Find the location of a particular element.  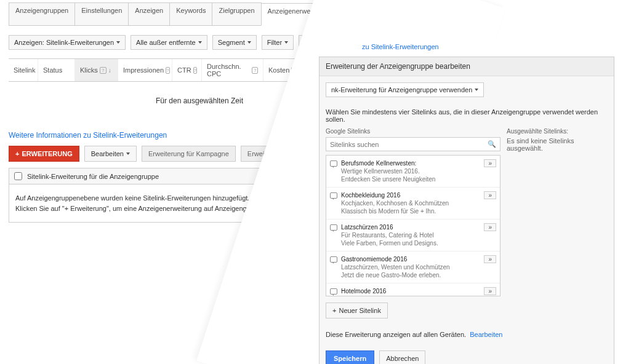

use-extension-dropdown: nk-Erweiterung für Anzeigengruppe verwen… is located at coordinates (405, 90).